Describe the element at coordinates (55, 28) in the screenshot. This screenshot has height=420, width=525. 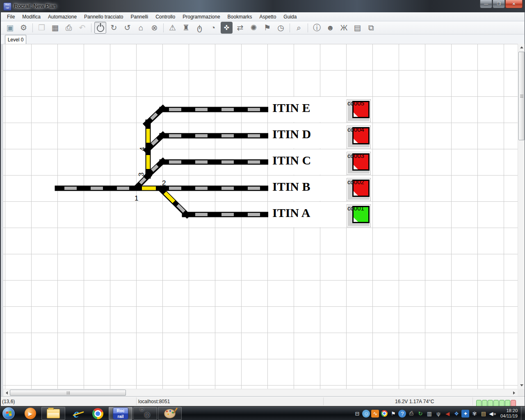
I see `save-icon: ▦` at that location.